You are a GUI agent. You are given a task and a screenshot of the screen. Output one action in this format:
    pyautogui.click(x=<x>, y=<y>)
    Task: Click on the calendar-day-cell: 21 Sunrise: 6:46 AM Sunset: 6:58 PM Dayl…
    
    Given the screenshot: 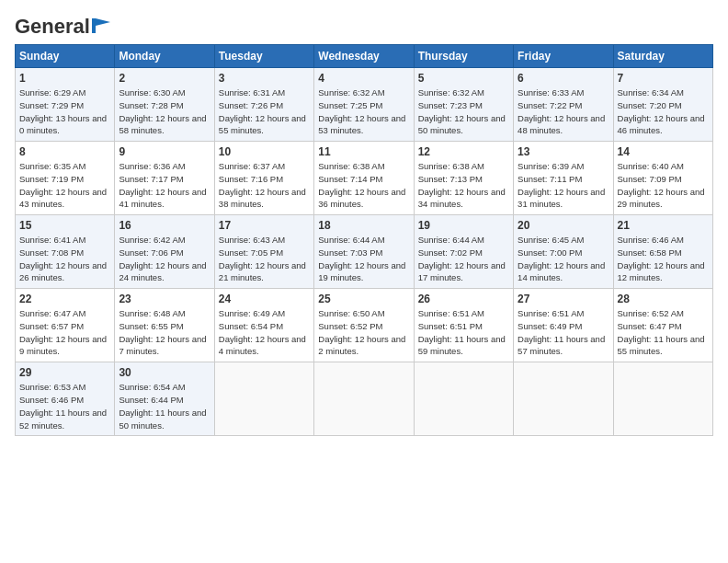 What is the action you would take?
    pyautogui.click(x=663, y=252)
    